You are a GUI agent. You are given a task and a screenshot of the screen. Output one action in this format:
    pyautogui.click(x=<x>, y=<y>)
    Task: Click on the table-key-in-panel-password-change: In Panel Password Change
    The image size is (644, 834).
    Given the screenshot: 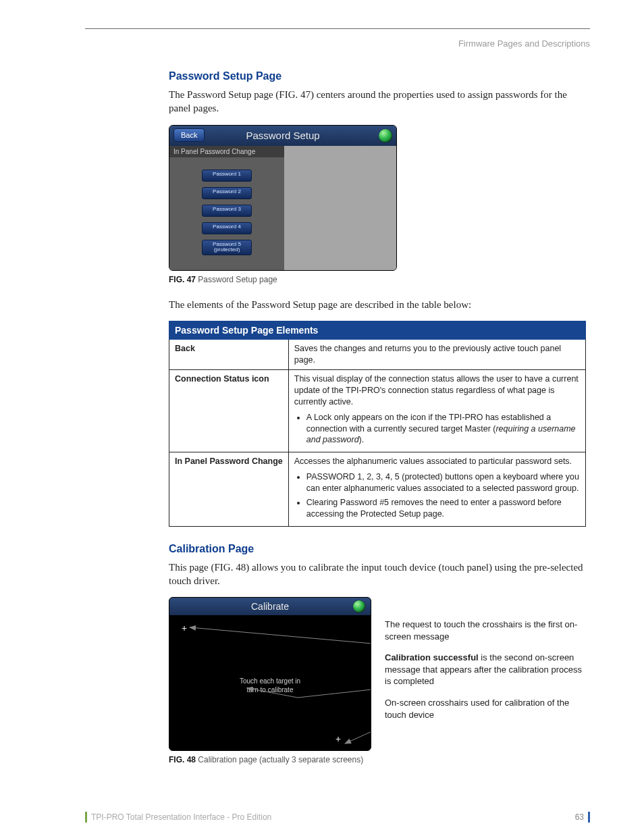 What is the action you would take?
    pyautogui.click(x=230, y=489)
    